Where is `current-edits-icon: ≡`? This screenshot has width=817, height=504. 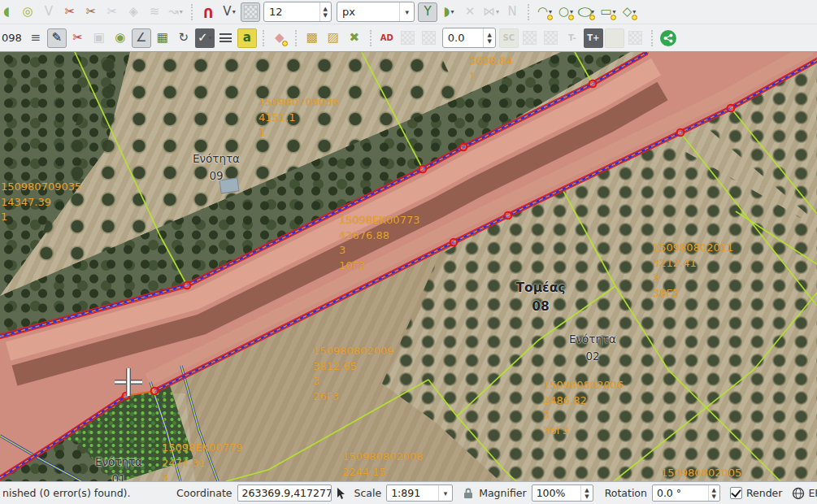 current-edits-icon: ≡ is located at coordinates (36, 38).